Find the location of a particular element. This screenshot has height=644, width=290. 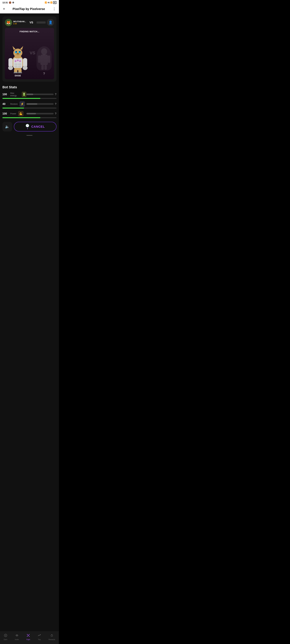

stat-row: 40 Restore ⚡ ? is located at coordinates (30, 105).